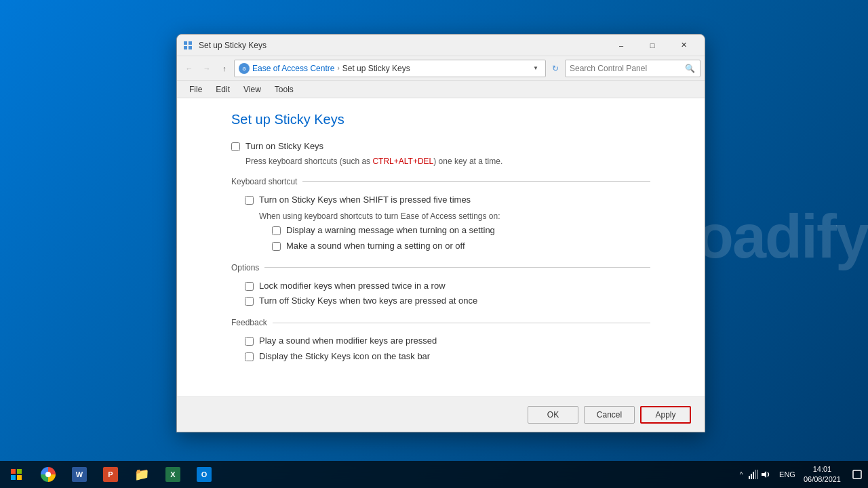 This screenshot has width=868, height=488. I want to click on display-icon-label: Display the Sticky Keys icon on the task…, so click(344, 357).